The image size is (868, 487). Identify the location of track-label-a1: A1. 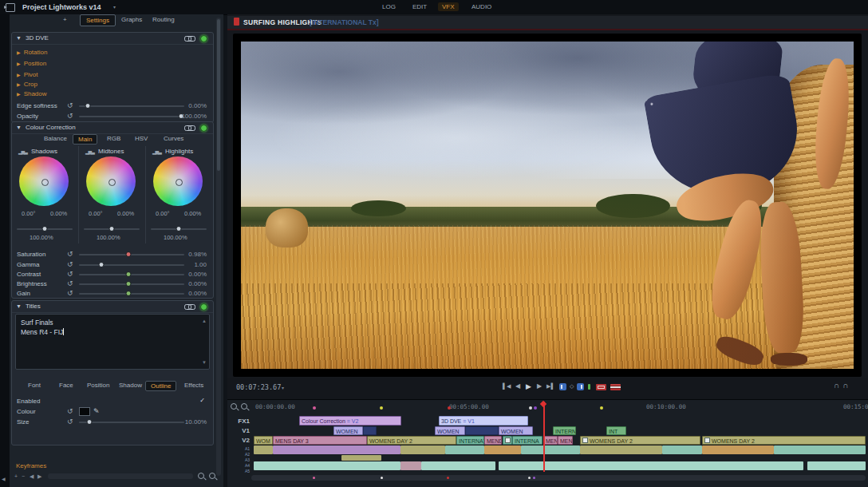
(246, 449).